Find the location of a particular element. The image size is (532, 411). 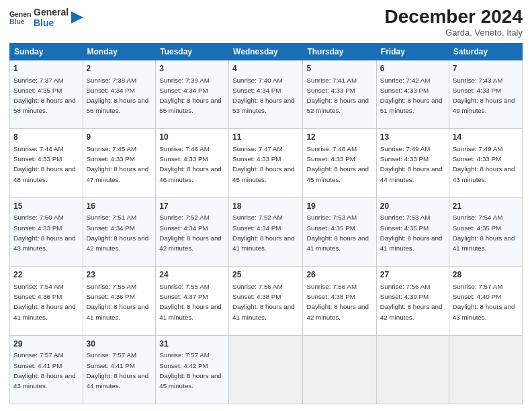

logo-arrow-icon is located at coordinates (77, 17).